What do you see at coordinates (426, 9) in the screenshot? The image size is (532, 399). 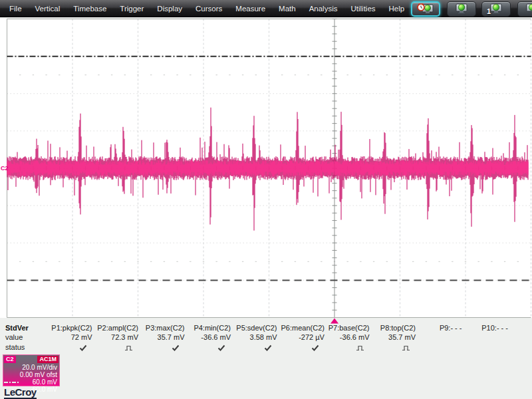 I see `history-clock-toolbar-button` at bounding box center [426, 9].